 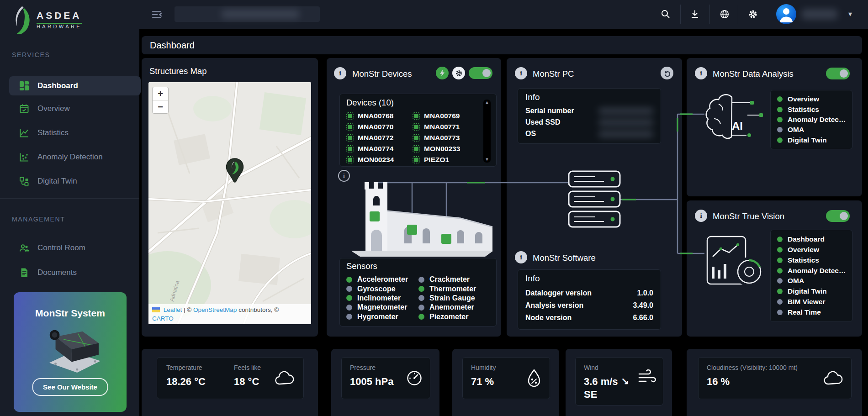 I want to click on gear-icon, so click(x=753, y=14).